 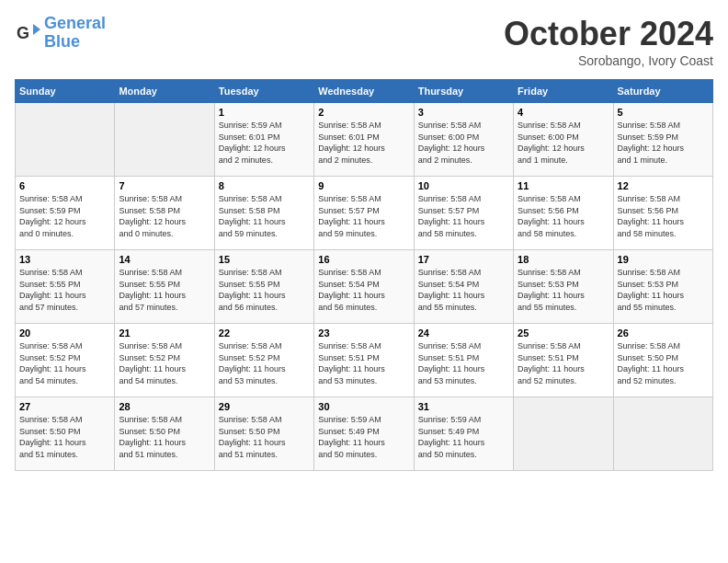 I want to click on day-number: 24, so click(x=463, y=333).